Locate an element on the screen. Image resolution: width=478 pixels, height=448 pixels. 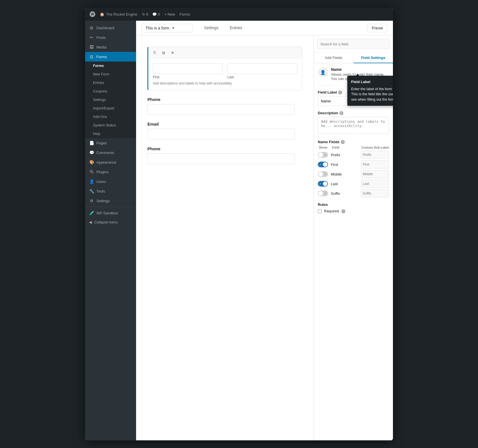
required-label: Required is located at coordinates (332, 211).